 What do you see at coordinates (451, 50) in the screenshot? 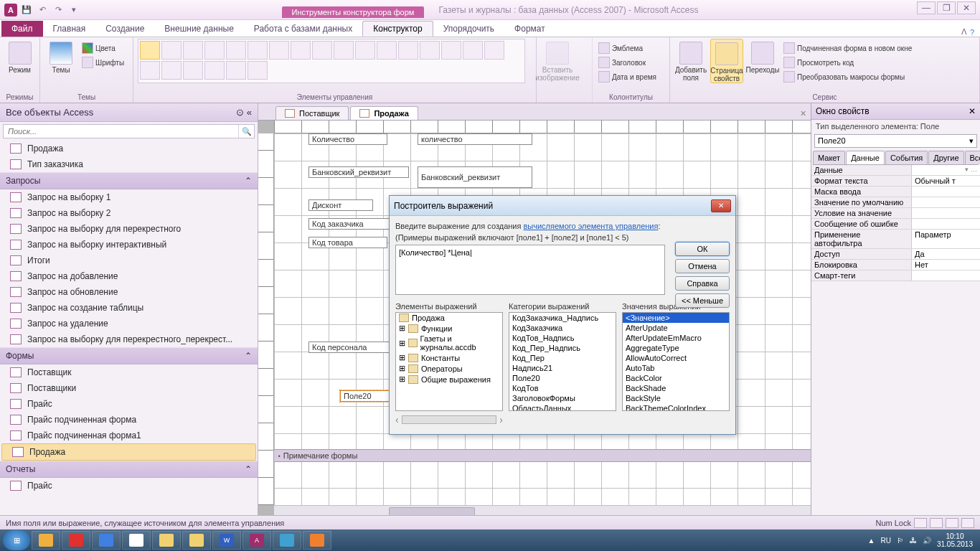
I see `control-listbox-icon` at bounding box center [451, 50].